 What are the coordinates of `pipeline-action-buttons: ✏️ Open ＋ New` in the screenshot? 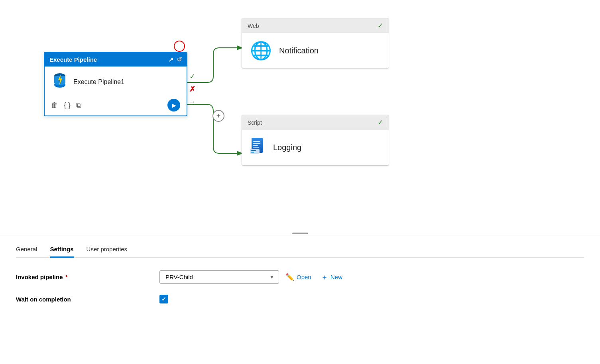 It's located at (314, 277).